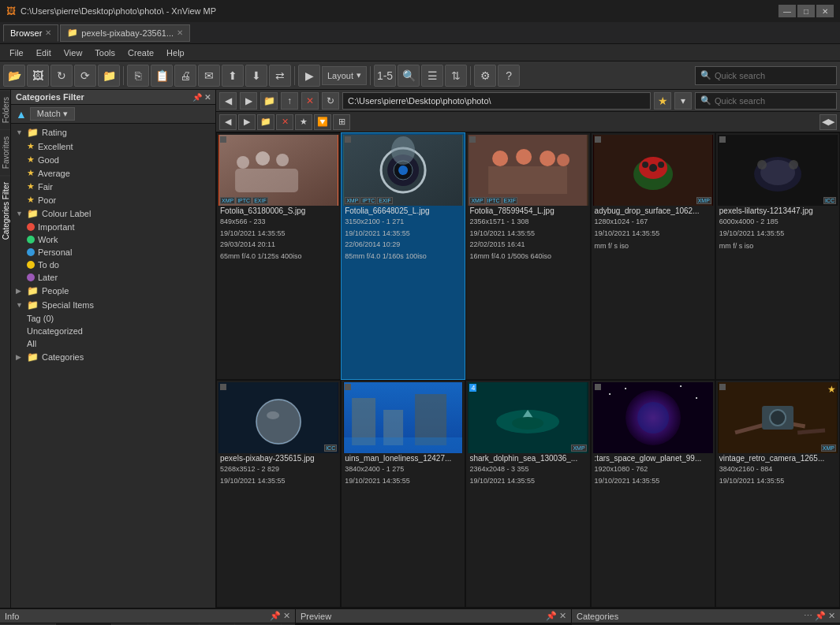 This screenshot has width=840, height=625. Describe the element at coordinates (808, 616) in the screenshot. I see `cat-more-icon: ⋯` at that location.